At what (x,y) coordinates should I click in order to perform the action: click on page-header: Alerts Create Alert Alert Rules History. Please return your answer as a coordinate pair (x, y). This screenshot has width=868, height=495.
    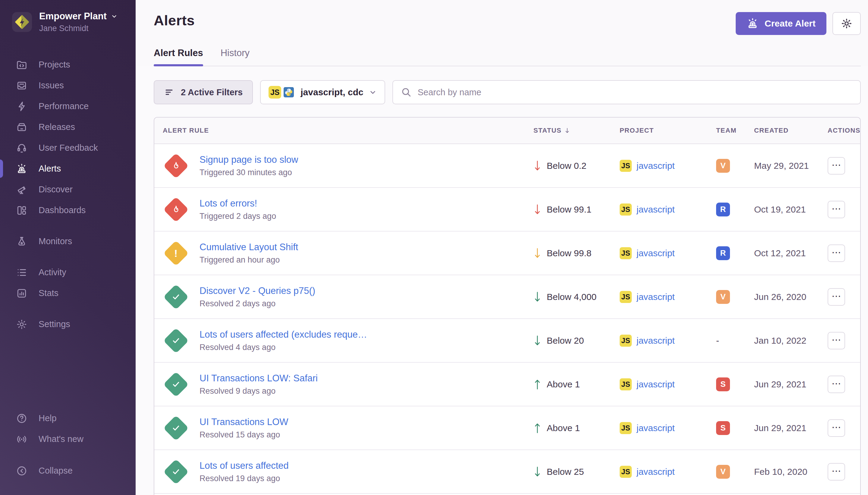
    Looking at the image, I should click on (502, 33).